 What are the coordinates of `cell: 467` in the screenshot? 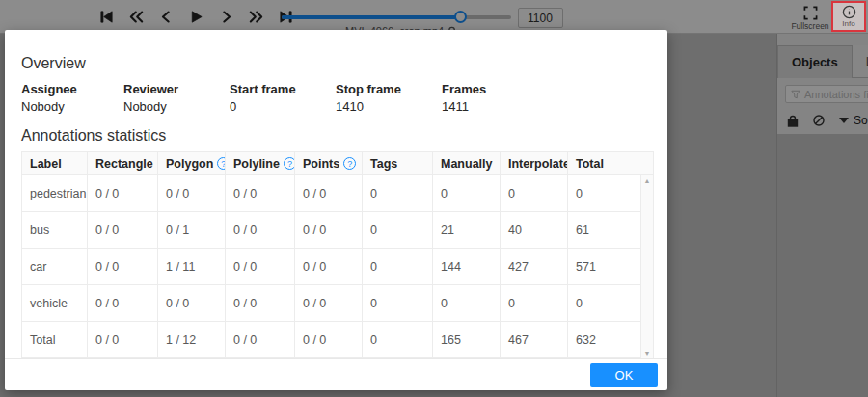 It's located at (534, 340).